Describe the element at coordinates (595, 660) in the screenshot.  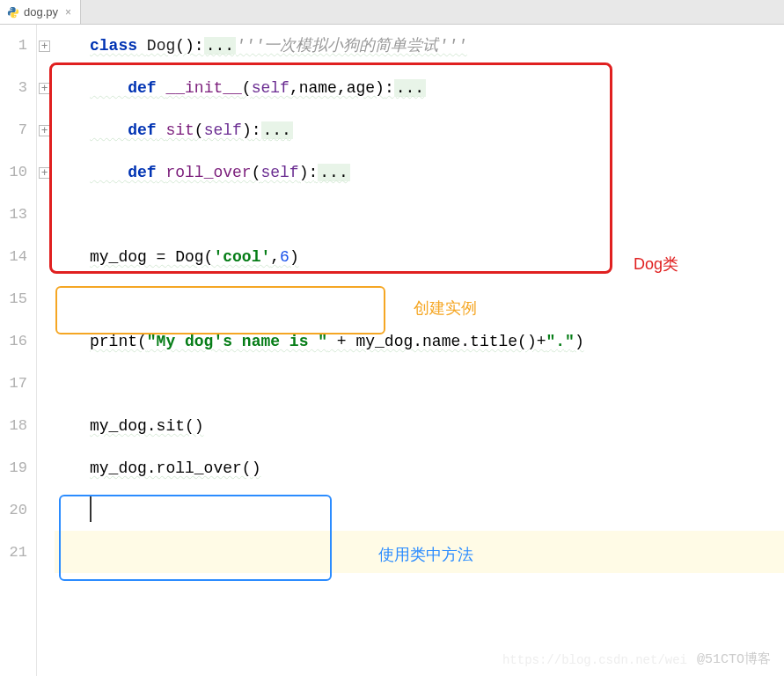
I see `watermark: https://blog.csdn.net/wei` at that location.